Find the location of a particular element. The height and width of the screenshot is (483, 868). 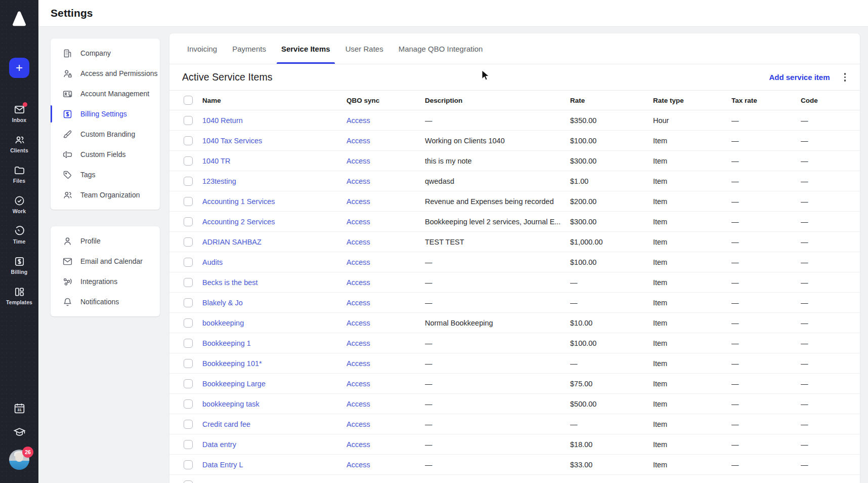

service-item-name-link: 123testing is located at coordinates (220, 181).